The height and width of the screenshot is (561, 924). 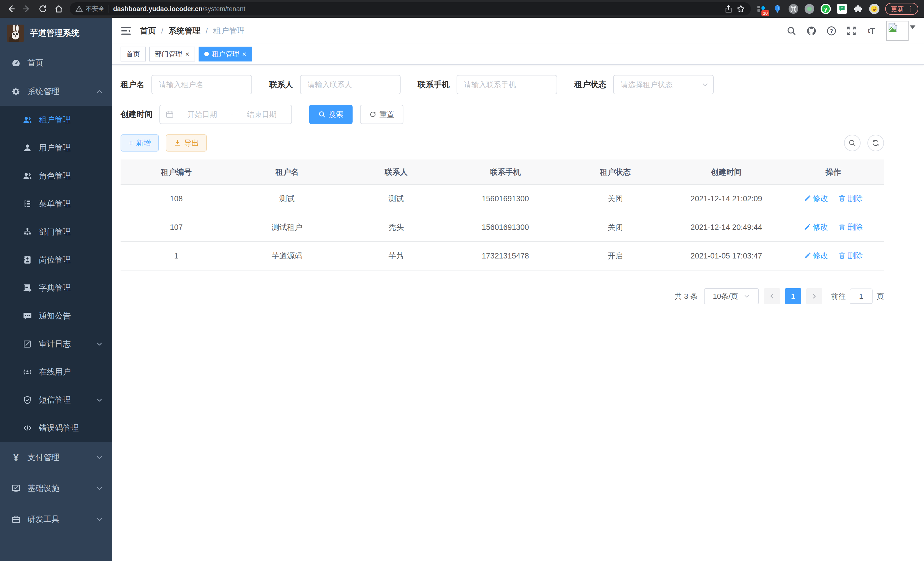 What do you see at coordinates (56, 148) in the screenshot?
I see `sidebar-item-user: 用户管理` at bounding box center [56, 148].